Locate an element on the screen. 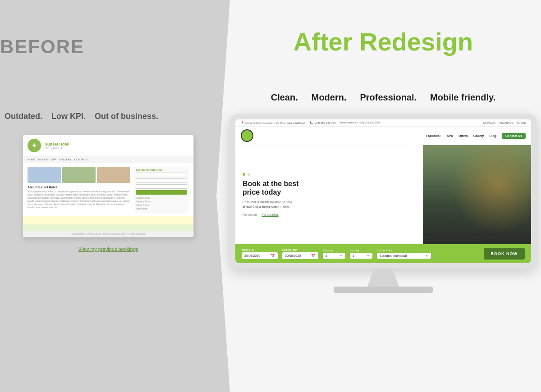 The height and width of the screenshot is (392, 541). old-hotel-sub: BY SUNSET is located at coordinates (57, 148).